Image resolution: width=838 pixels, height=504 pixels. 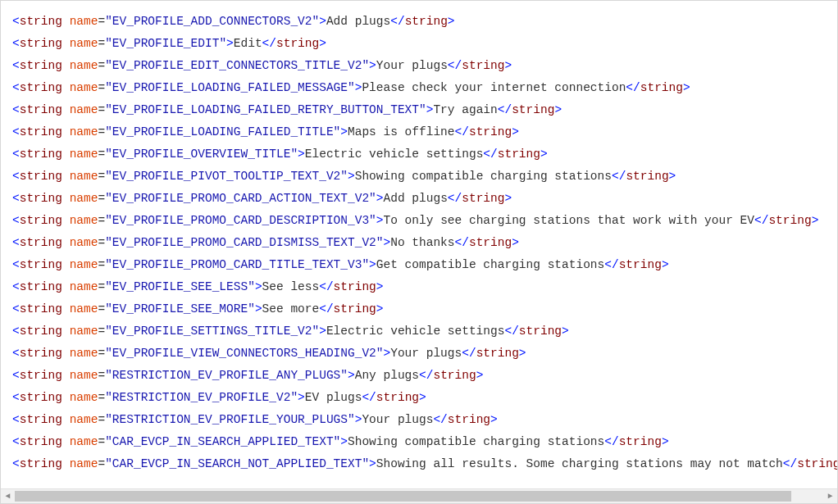 I want to click on string-content: Please check your internet connection, so click(x=494, y=88).